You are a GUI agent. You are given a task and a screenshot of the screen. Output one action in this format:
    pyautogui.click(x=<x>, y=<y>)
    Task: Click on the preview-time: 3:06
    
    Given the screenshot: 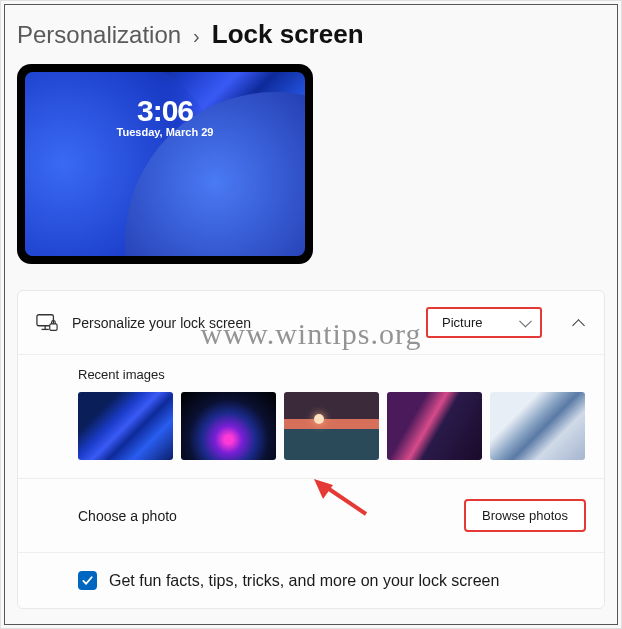 What is the action you would take?
    pyautogui.click(x=165, y=111)
    